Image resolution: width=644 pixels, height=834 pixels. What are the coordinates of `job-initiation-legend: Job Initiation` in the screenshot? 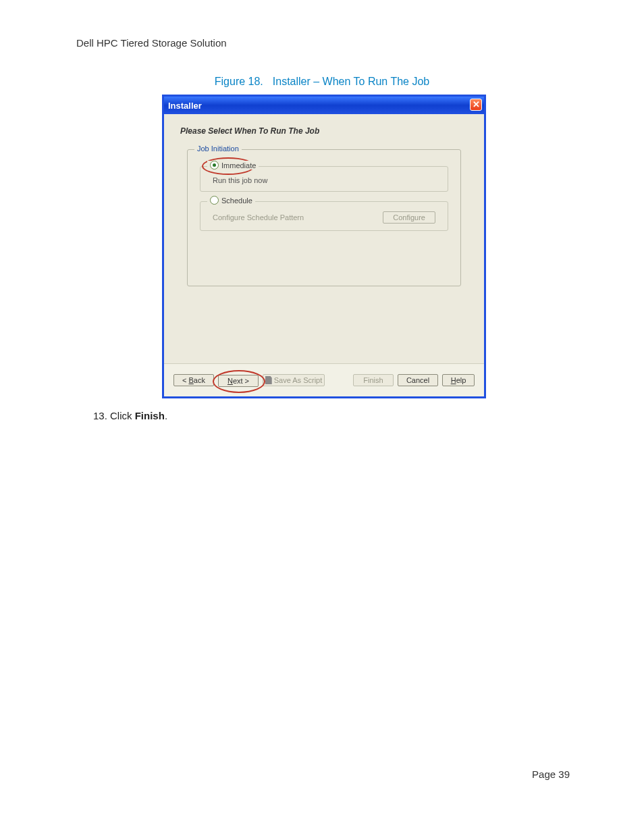 It's located at (218, 149).